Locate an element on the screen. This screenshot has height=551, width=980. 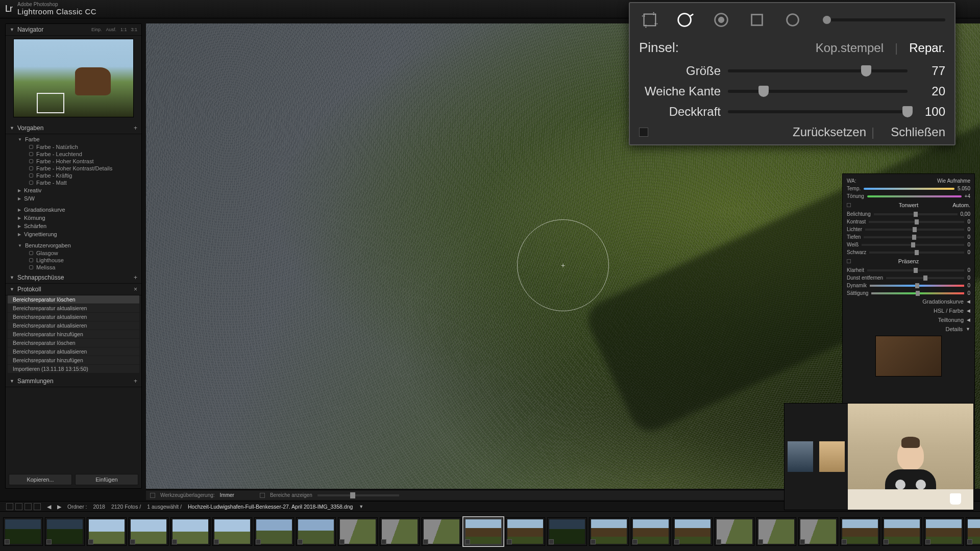
collections-header: ▼ Sammlungen + is located at coordinates (74, 382).